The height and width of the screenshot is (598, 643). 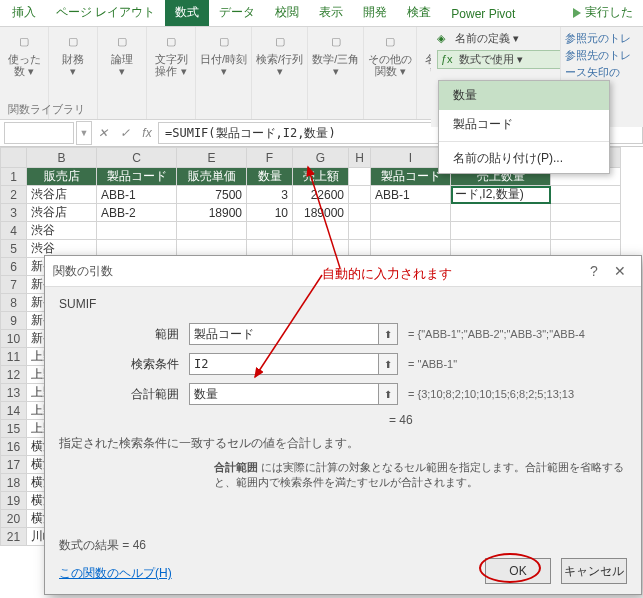 I want to click on row-header: 11, so click(x=14, y=357).